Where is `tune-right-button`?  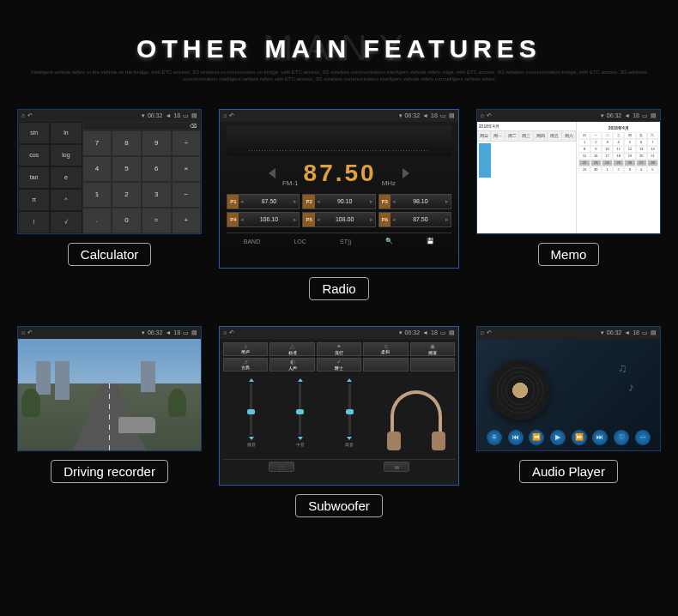 tune-right-button is located at coordinates (406, 173).